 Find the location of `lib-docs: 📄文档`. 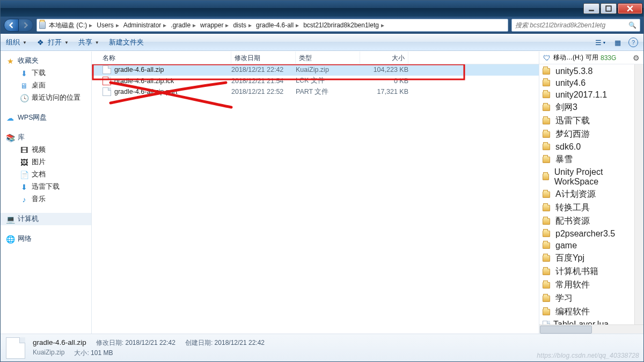

lib-docs: 📄文档 is located at coordinates (46, 175).